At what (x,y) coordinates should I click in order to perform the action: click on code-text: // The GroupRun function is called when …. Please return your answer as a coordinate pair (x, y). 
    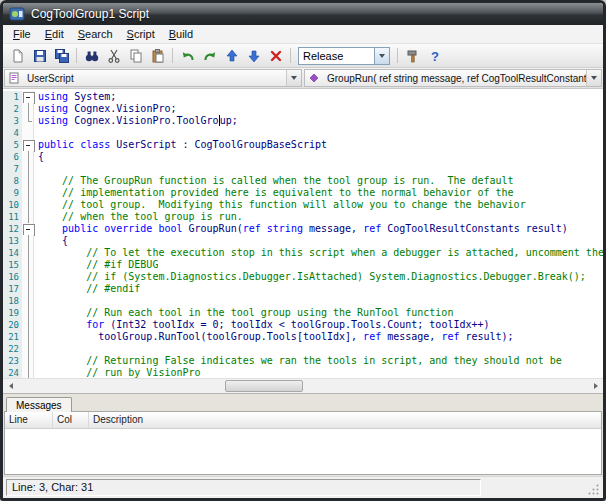
    Looking at the image, I should click on (274, 181).